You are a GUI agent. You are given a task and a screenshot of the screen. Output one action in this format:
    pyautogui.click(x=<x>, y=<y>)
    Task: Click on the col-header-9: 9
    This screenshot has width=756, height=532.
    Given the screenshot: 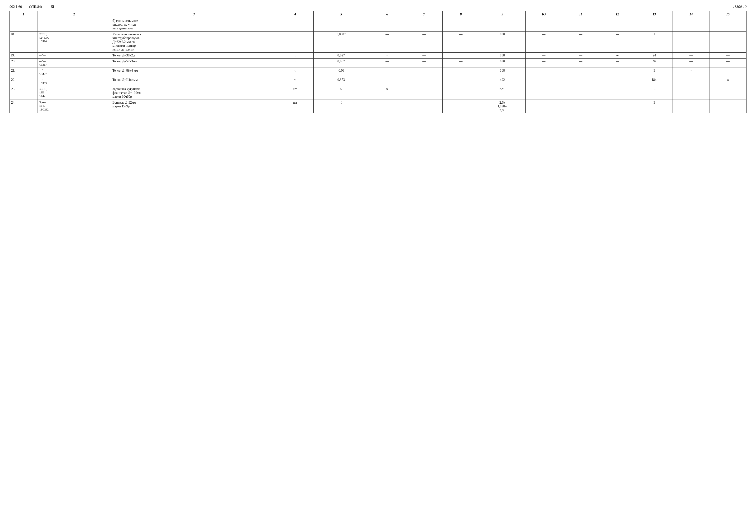 What is the action you would take?
    pyautogui.click(x=502, y=14)
    